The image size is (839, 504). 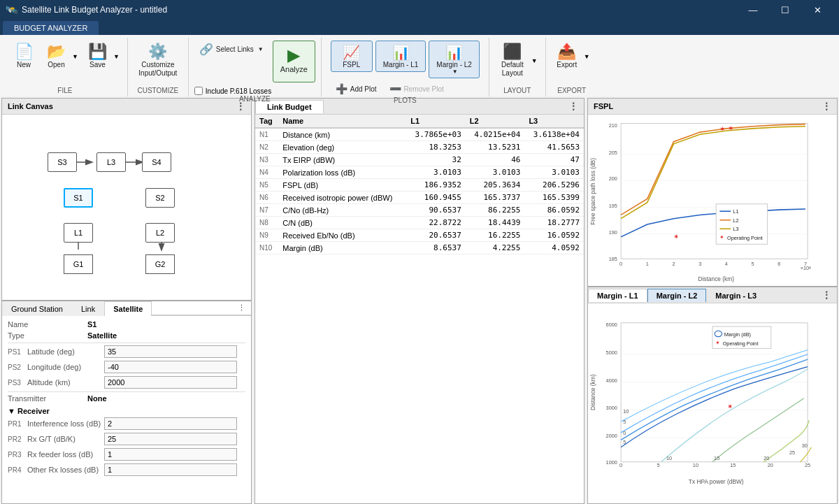 I want to click on prop-ps2-row: PS2 Longitude (deg), so click(x=127, y=367).